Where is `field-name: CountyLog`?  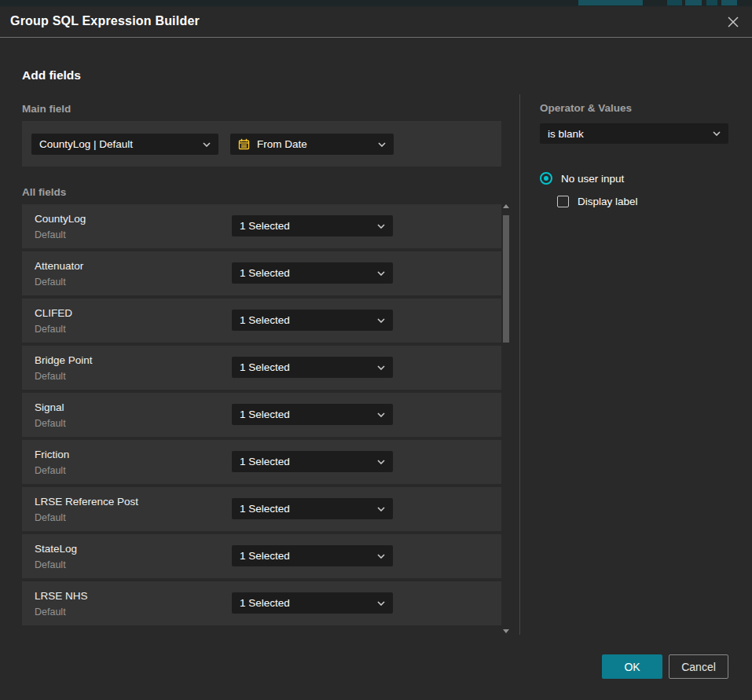
field-name: CountyLog is located at coordinates (60, 218).